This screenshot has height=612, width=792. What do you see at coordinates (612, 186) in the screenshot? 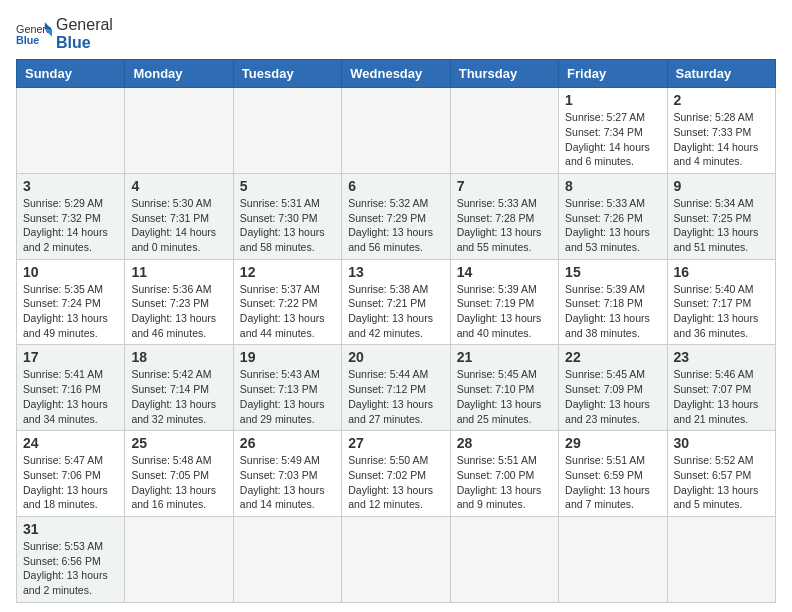
I see `day-number: 8` at bounding box center [612, 186].